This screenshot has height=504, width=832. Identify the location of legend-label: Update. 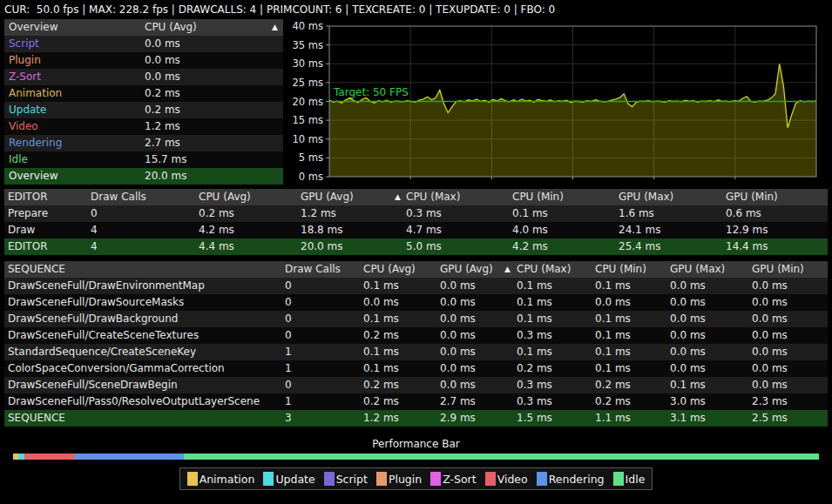
(294, 479).